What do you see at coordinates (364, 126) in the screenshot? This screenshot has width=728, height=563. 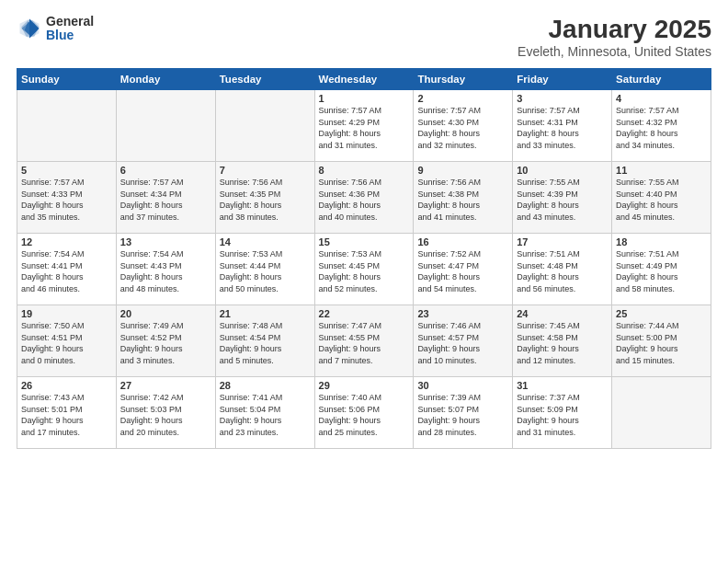 I see `week-row-1: 1Sunrise: 7:57 AM Sunset: 4:29 PM Daylig…` at bounding box center [364, 126].